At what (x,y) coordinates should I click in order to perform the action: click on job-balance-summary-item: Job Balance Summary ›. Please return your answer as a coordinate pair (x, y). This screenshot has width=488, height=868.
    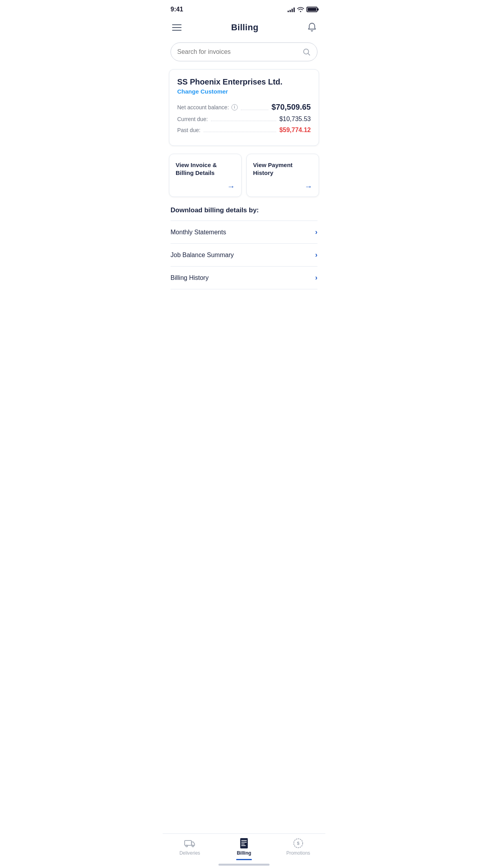
    Looking at the image, I should click on (244, 255).